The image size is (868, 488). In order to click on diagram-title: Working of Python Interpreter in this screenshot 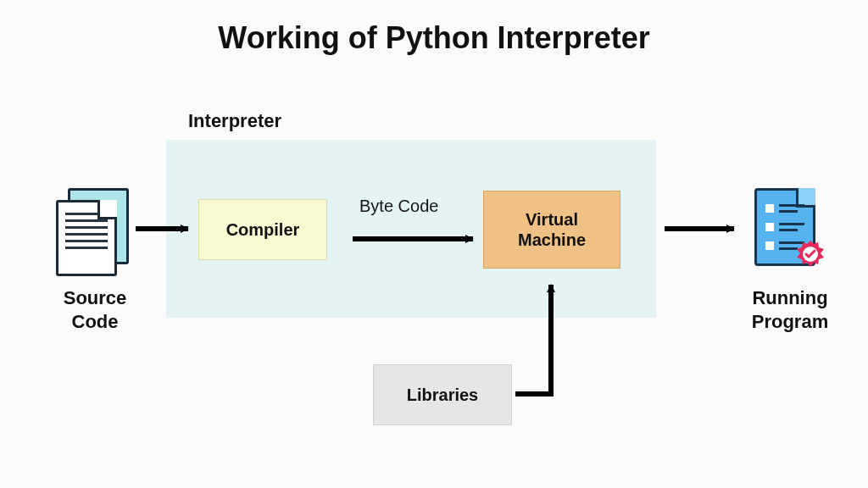, I will do `click(434, 38)`.